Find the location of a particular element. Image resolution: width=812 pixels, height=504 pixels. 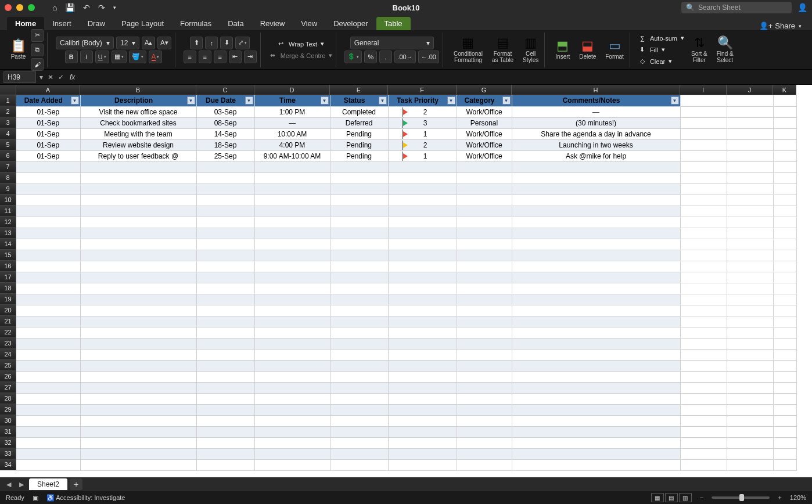

clear-button: ◇Clear▾ is located at coordinates (661, 62).